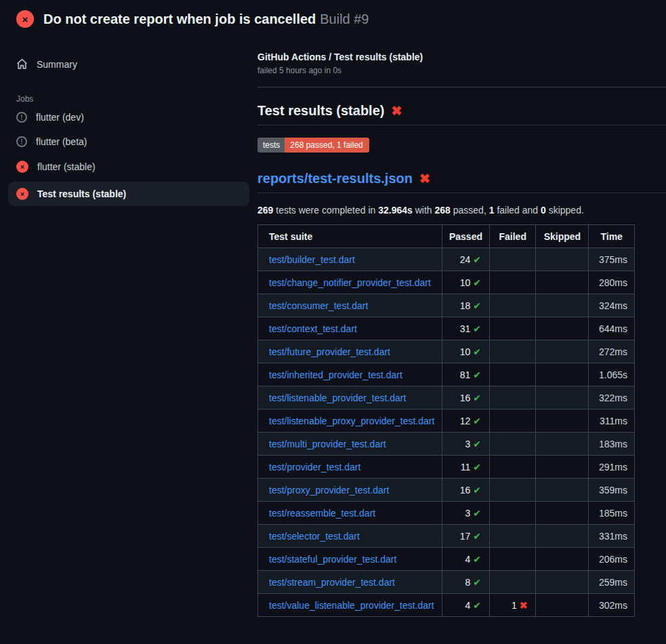 The height and width of the screenshot is (644, 666). Describe the element at coordinates (22, 64) in the screenshot. I see `home-icon` at that location.